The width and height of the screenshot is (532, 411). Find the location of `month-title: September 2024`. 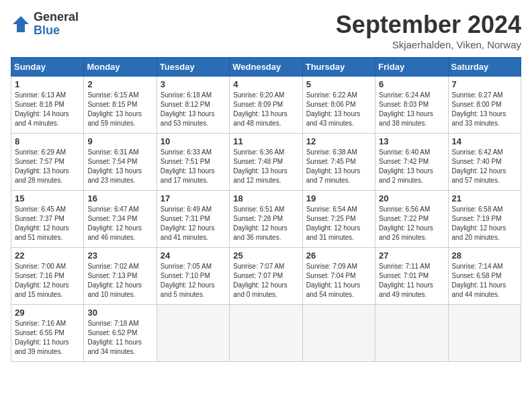

month-title: September 2024 is located at coordinates (429, 25).